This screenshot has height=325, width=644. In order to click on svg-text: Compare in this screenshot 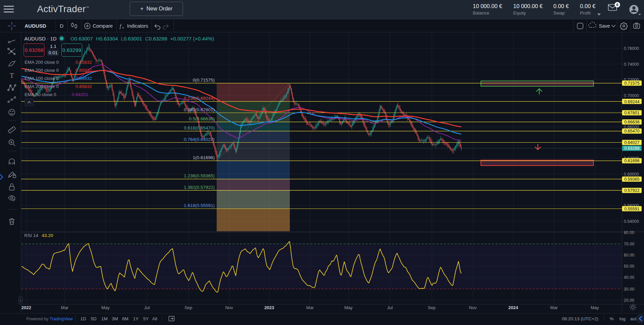, I will do `click(103, 26)`.